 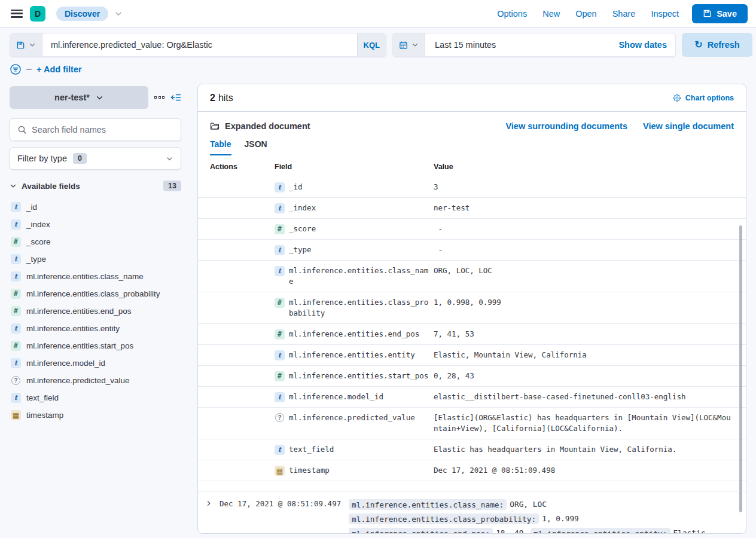 I want to click on document-field-row: ml.inference.entities.entity Elastic, Mo…, so click(x=472, y=355).